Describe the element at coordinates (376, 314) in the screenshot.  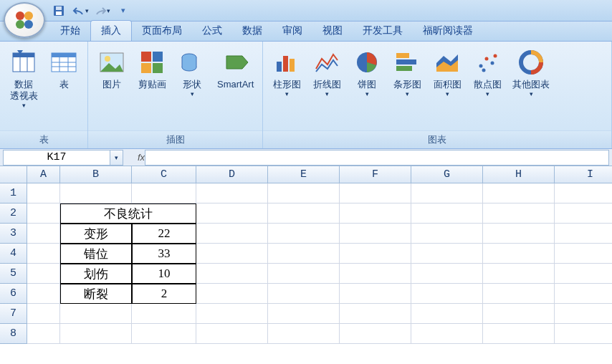
I see `cell-F7` at that location.